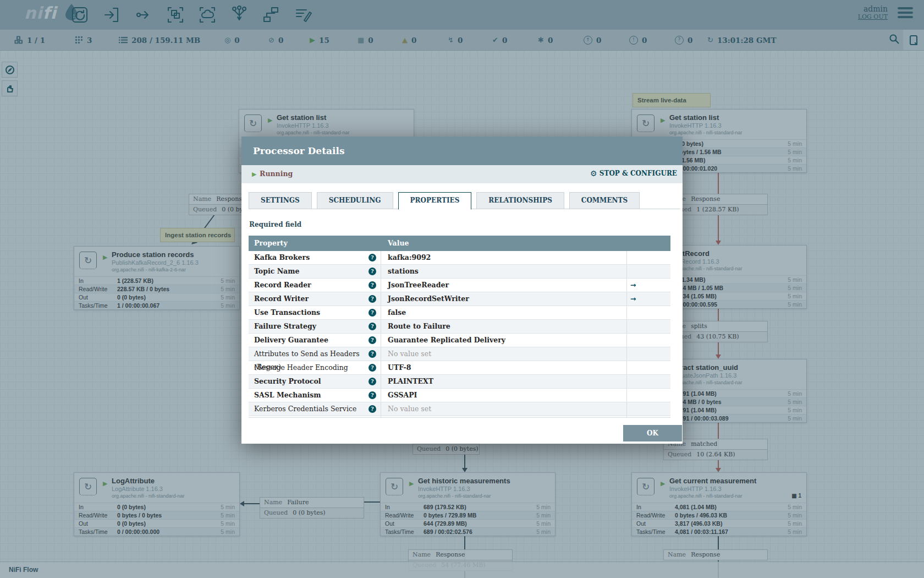 The width and height of the screenshot is (924, 578). What do you see at coordinates (315, 381) in the screenshot?
I see `property-name: Security Protocol?` at bounding box center [315, 381].